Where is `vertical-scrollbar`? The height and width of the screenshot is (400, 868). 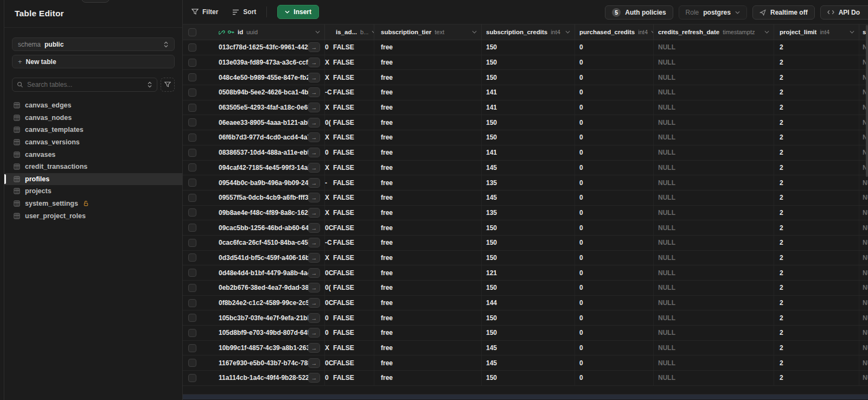
vertical-scrollbar is located at coordinates (867, 101).